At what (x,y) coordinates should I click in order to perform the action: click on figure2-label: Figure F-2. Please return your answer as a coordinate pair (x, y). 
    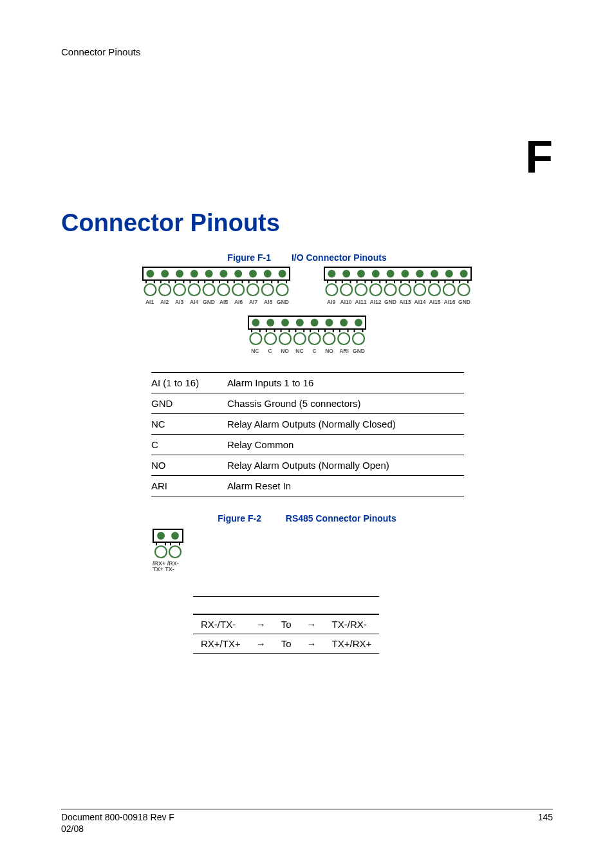
    Looking at the image, I should click on (239, 518).